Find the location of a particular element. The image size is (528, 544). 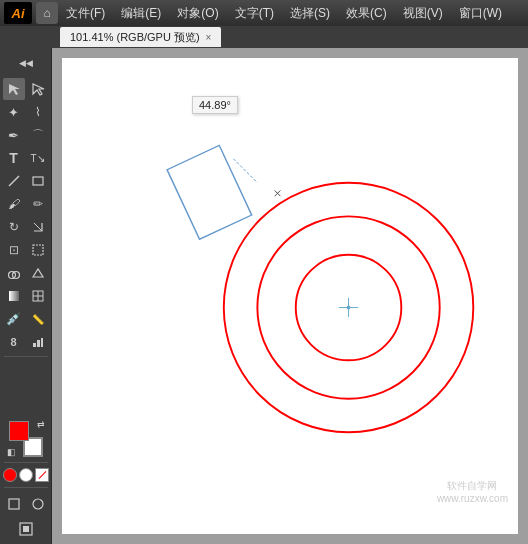

rotate-tool-button: ↻ is located at coordinates (14, 227).